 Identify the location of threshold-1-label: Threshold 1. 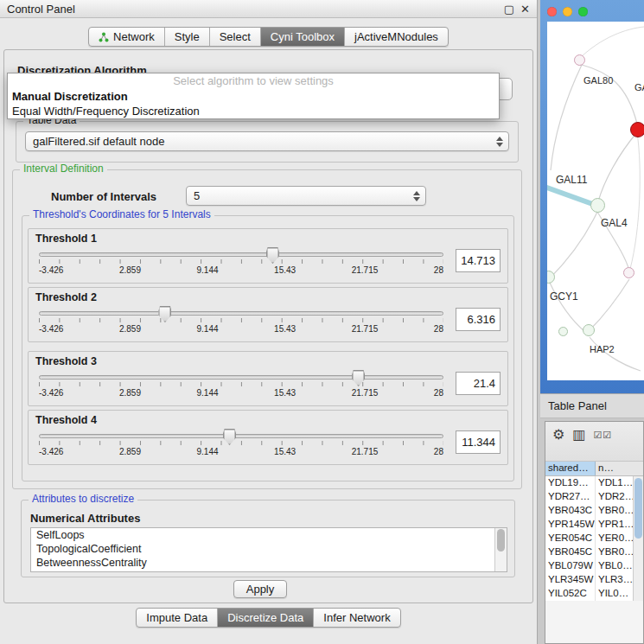
(268, 239).